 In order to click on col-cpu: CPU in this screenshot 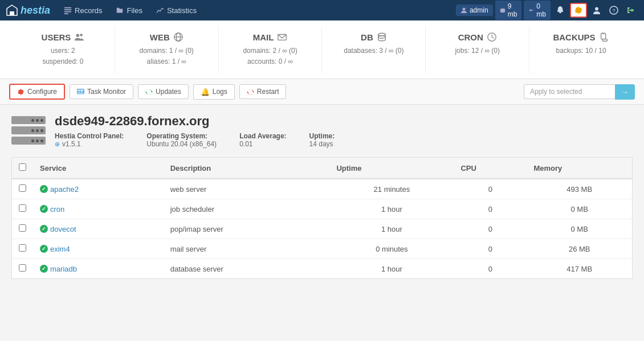, I will do `click(490, 169)`.